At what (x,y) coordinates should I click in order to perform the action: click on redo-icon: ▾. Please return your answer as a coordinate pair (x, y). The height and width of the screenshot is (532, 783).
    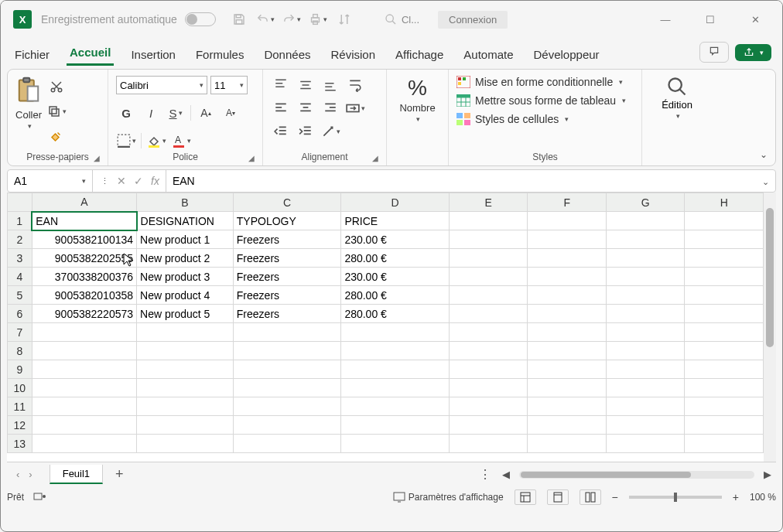
    Looking at the image, I should click on (292, 19).